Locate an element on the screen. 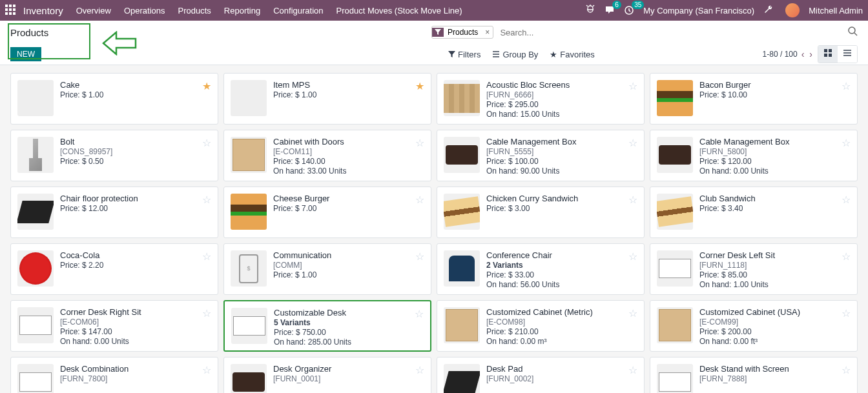 The image size is (868, 393). product-card: CakePrice: $ 1.00 ★ is located at coordinates (114, 99).